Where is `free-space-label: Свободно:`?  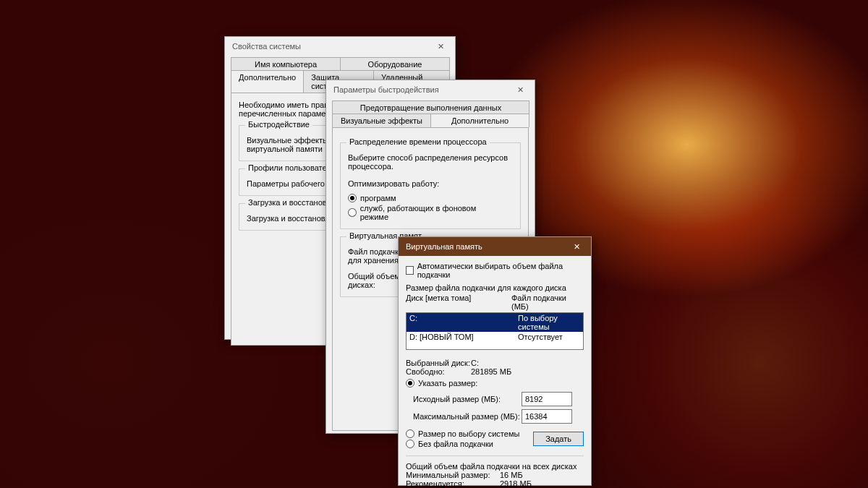 free-space-label: Свободно: is located at coordinates (438, 372).